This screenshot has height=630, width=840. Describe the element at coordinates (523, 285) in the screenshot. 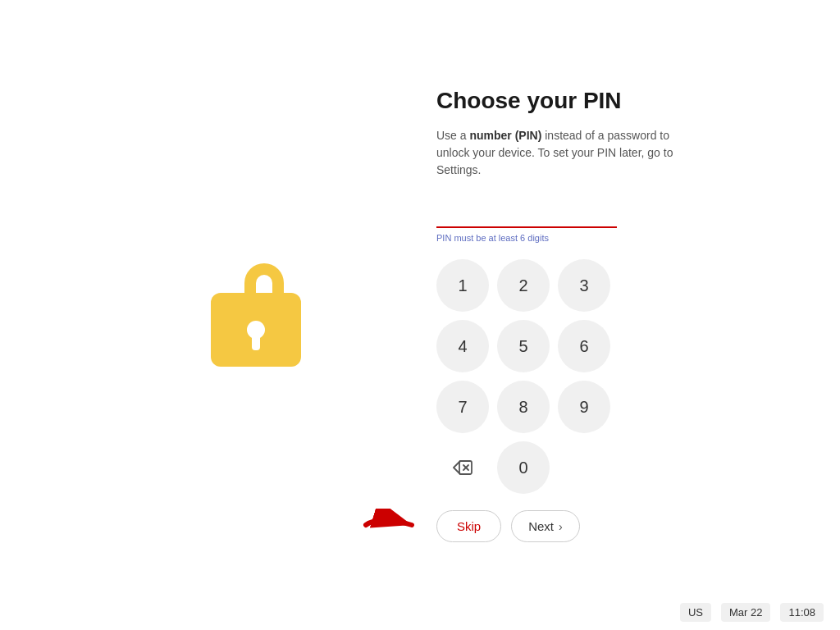

I see `key-2: 2` at that location.